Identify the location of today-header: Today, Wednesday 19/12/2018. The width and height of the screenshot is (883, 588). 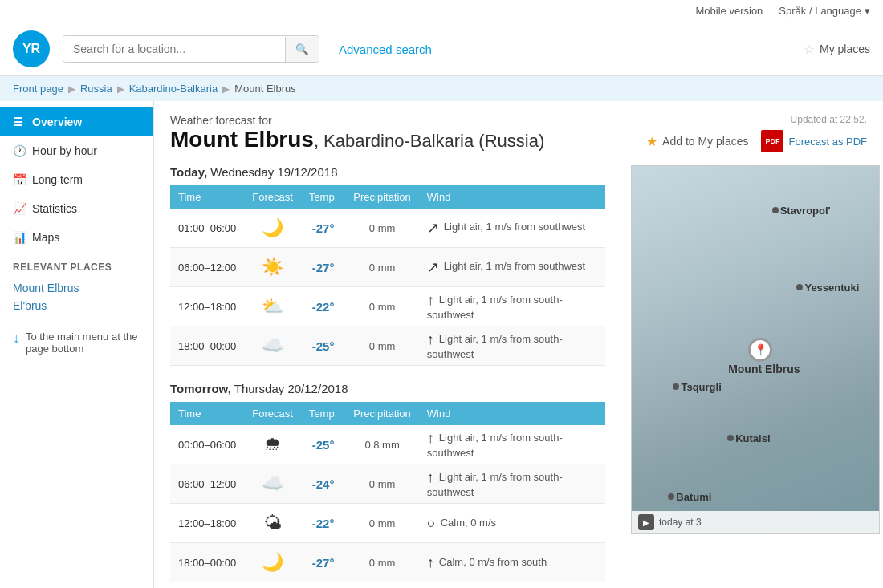
(388, 172).